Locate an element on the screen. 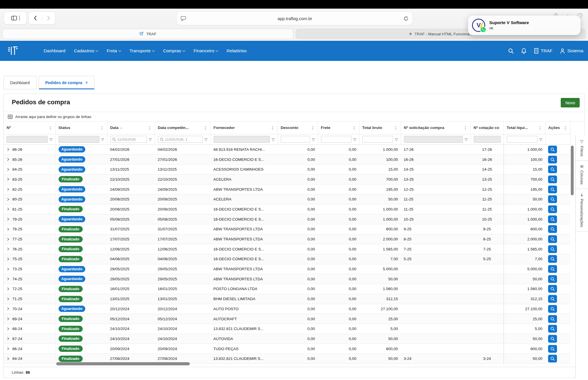 This screenshot has width=588, height=380. table-row: 75-25Finalizado04/06/202504/06/202516-DE… is located at coordinates (287, 259).